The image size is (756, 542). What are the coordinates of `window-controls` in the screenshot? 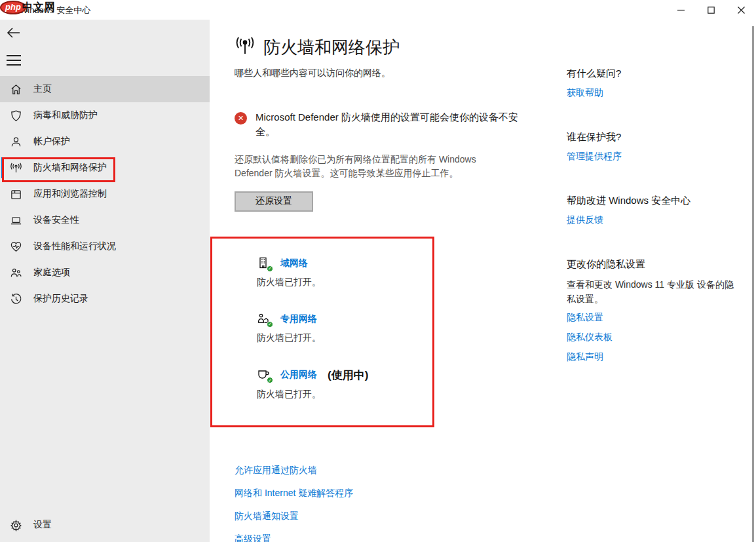 It's located at (711, 10).